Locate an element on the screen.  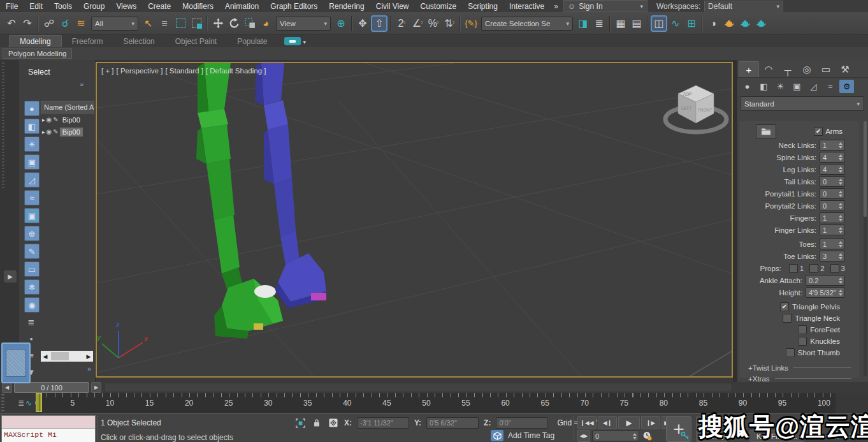
workspace-dropdown: Default ▾ is located at coordinates (744, 6).